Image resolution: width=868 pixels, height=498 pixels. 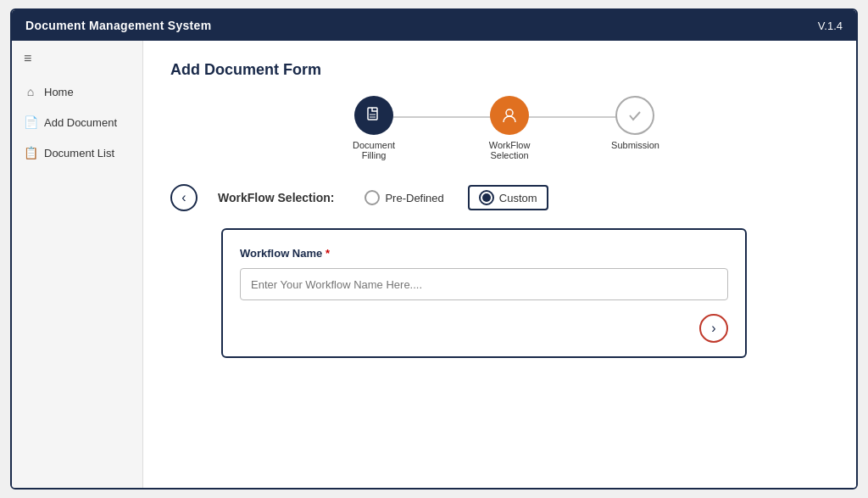 What do you see at coordinates (80, 153) in the screenshot?
I see `sidebar-item-document-list-label: Document List` at bounding box center [80, 153].